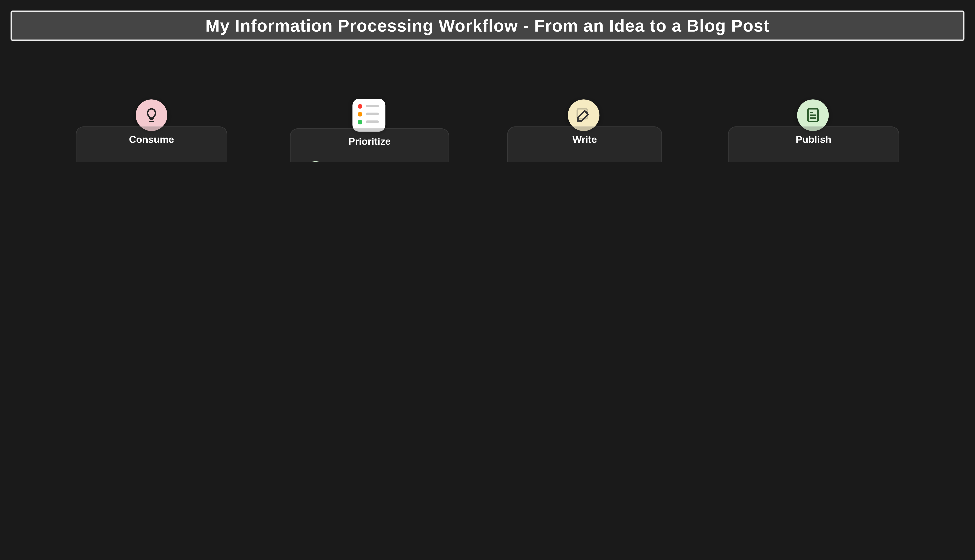 This screenshot has height=560, width=975. Describe the element at coordinates (487, 25) in the screenshot. I see `page-title: My Information Processing Workflow - Fro…` at that location.